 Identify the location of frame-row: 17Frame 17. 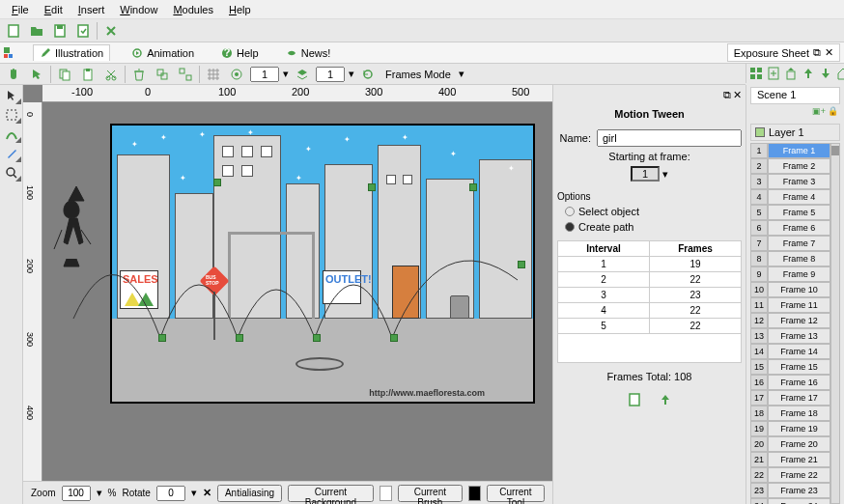
(790, 398).